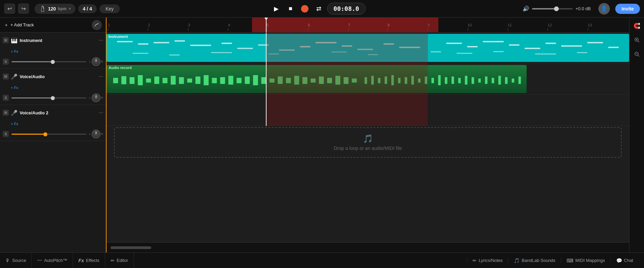  I want to click on bottom-effects: Fx Effects, so click(89, 261).